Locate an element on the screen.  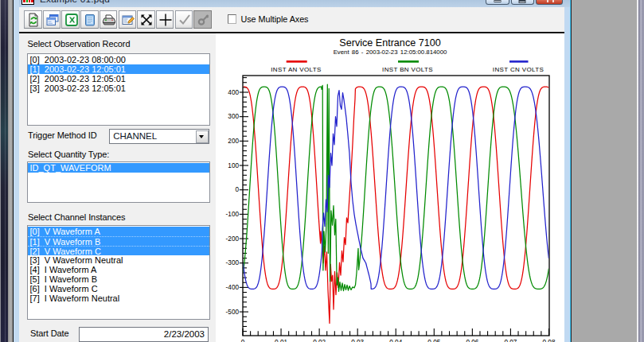
svg-text: -200 is located at coordinates (232, 239).